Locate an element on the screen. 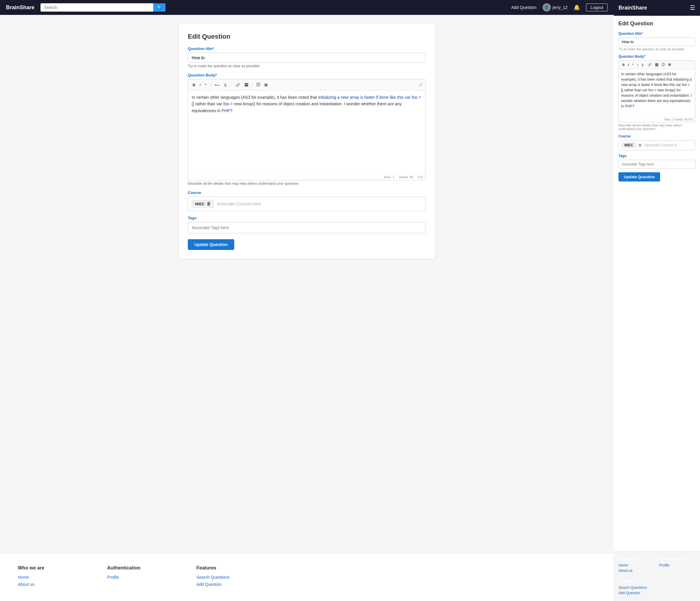  sidebar-update-question-button: Update Question is located at coordinates (639, 177).